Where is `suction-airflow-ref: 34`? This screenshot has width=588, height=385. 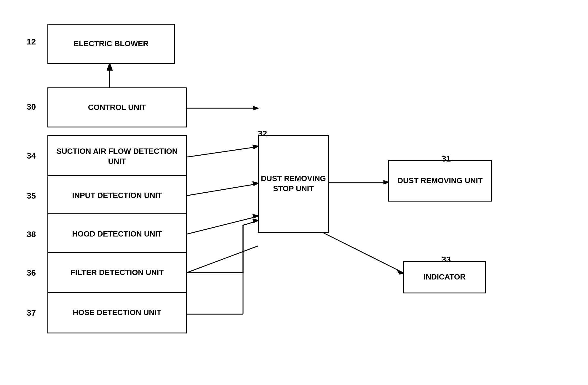 suction-airflow-ref: 34 is located at coordinates (31, 156).